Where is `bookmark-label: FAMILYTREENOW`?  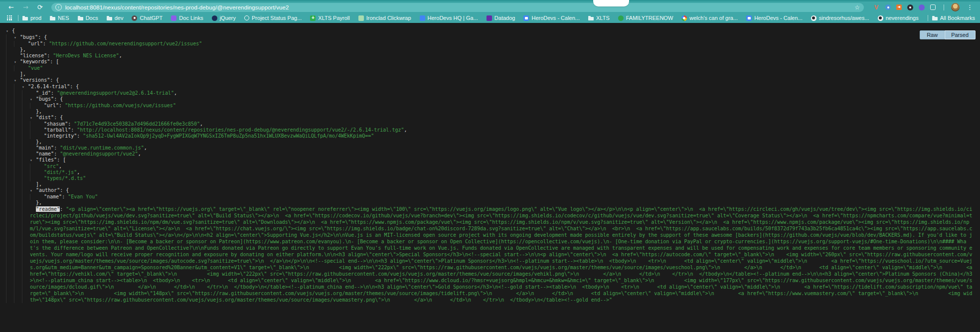
bookmark-label: FAMILYTREENOW is located at coordinates (650, 18).